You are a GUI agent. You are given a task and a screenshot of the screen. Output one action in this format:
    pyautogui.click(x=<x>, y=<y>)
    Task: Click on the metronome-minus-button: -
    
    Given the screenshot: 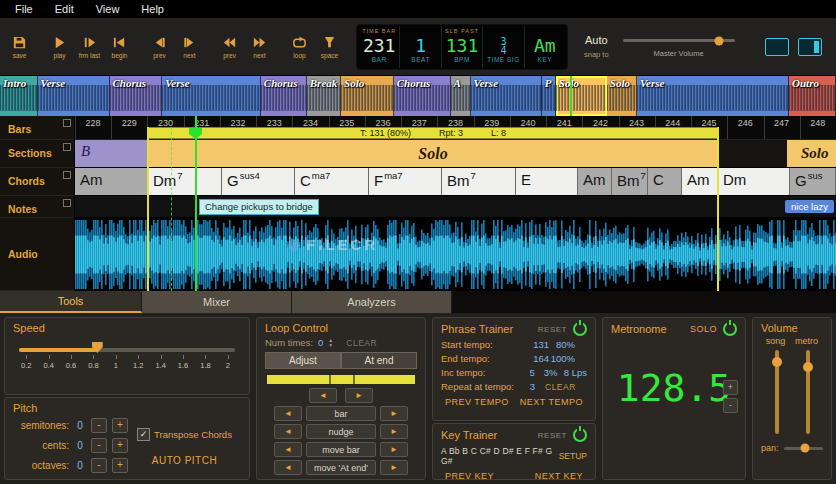 What is the action you would take?
    pyautogui.click(x=730, y=406)
    